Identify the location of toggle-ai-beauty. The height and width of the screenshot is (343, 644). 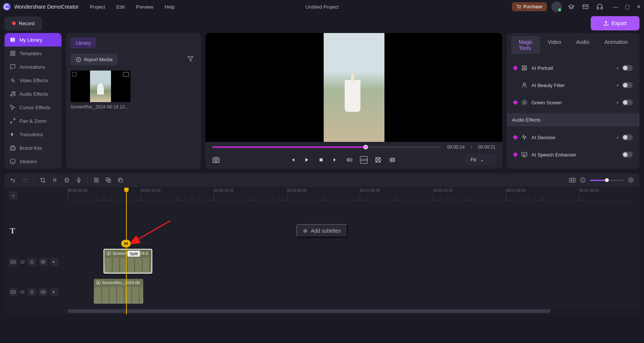
(627, 85).